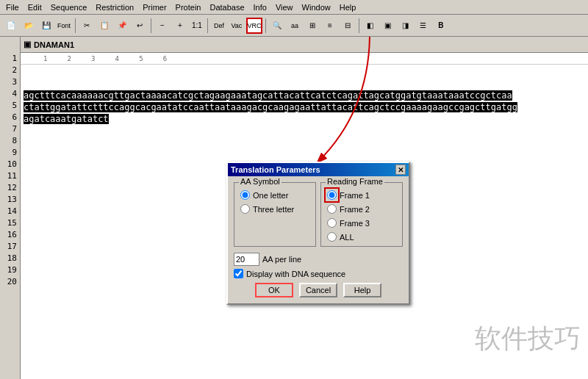  Describe the element at coordinates (104, 26) in the screenshot. I see `copy-button: 📋` at that location.